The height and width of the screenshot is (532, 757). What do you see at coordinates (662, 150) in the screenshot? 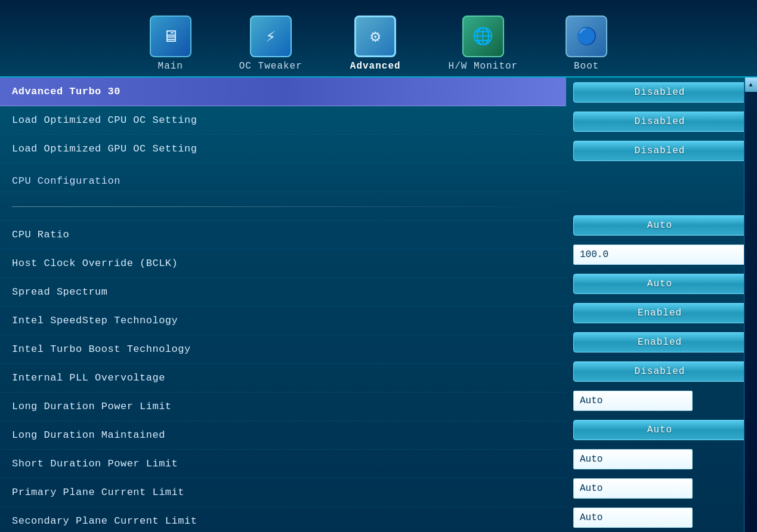
I see `value-row-load-gpu: Disabled` at bounding box center [662, 150].